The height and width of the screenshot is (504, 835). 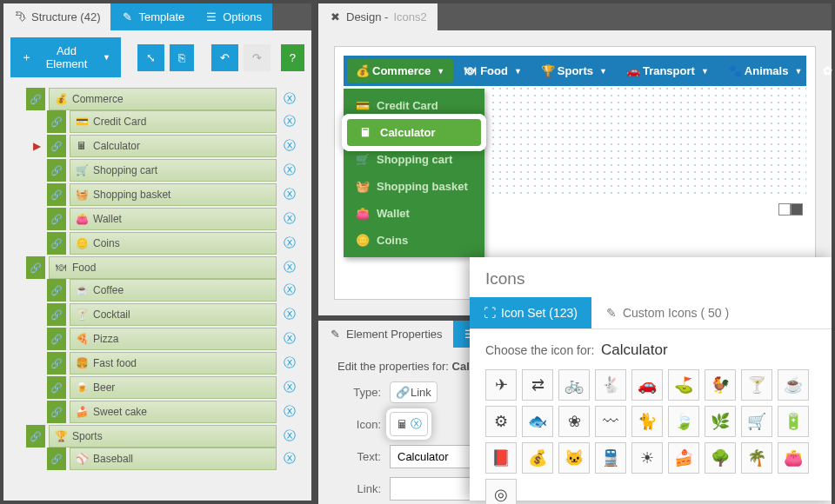 What do you see at coordinates (720, 421) in the screenshot?
I see `icon-option: 🌿` at bounding box center [720, 421].